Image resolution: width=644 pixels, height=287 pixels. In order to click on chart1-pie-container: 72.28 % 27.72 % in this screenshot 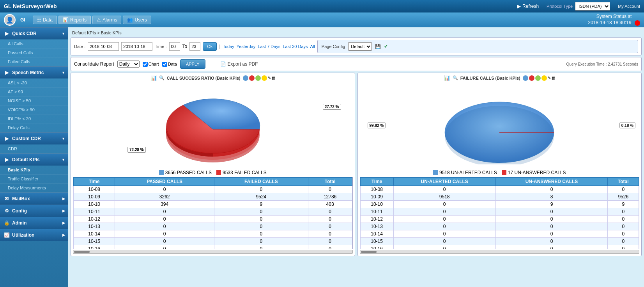, I will do `click(213, 125)`.